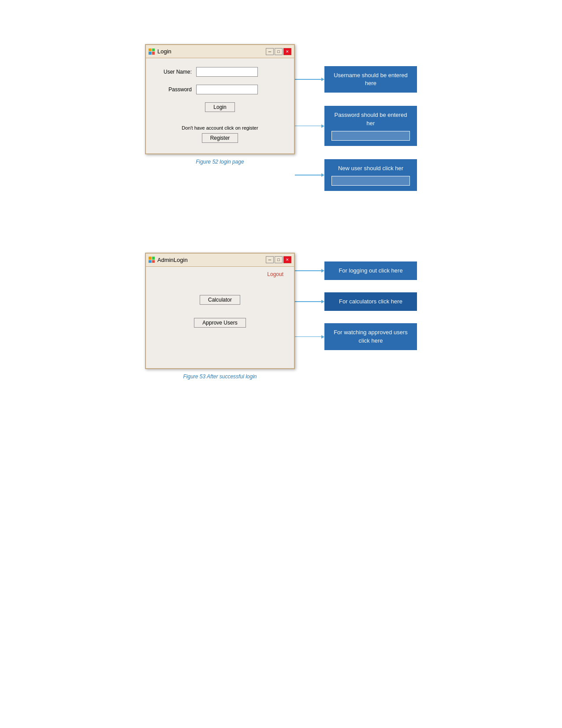 This screenshot has height=728, width=562. I want to click on adminlogin-window: AdminLogin ─ □ ✕ Logout, so click(220, 311).